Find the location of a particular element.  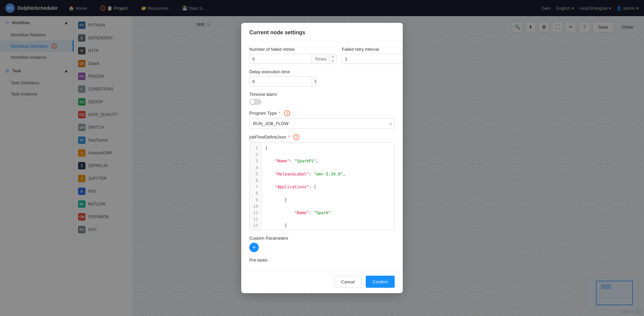

program-type-select: RUN_JOB_FLOW is located at coordinates (322, 124).